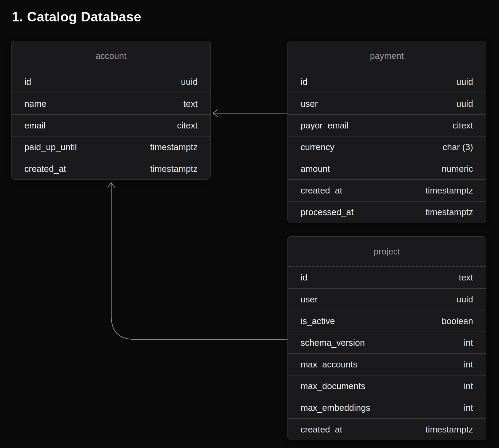 The image size is (499, 448). What do you see at coordinates (76, 17) in the screenshot?
I see `page-title: 1. Catalog Database` at bounding box center [76, 17].